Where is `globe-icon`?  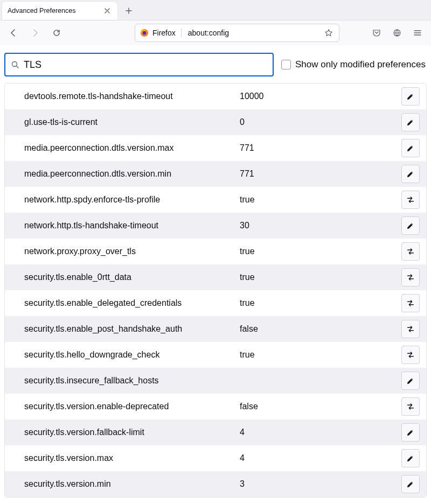
globe-icon is located at coordinates (397, 33).